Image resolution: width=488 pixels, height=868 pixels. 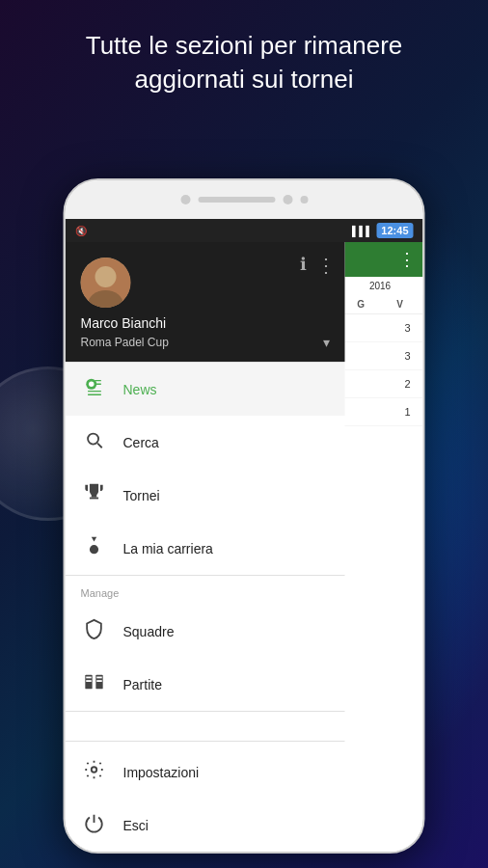 What do you see at coordinates (149, 632) in the screenshot?
I see `menu-item-squadre-label: Squadre` at bounding box center [149, 632].